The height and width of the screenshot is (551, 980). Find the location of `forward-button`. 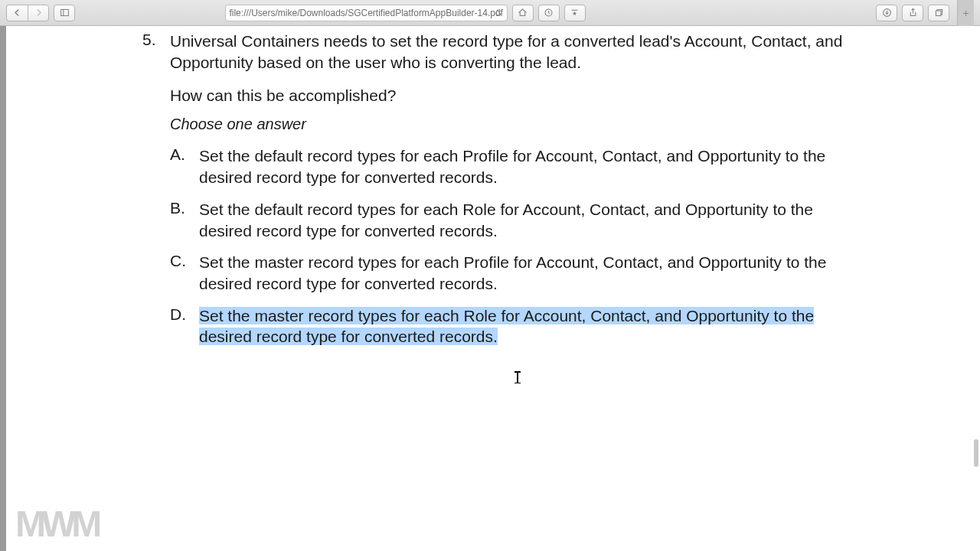

forward-button is located at coordinates (38, 13).